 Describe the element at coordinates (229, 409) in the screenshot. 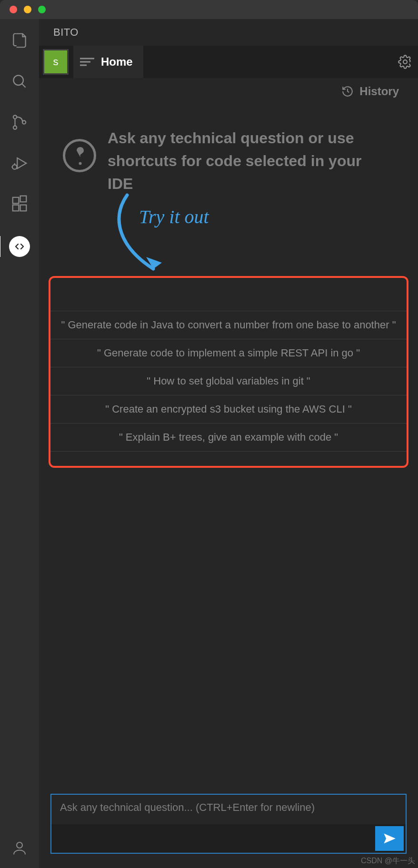

I see `suggestion-item: " Create an encrypted s3 bucket using th…` at that location.